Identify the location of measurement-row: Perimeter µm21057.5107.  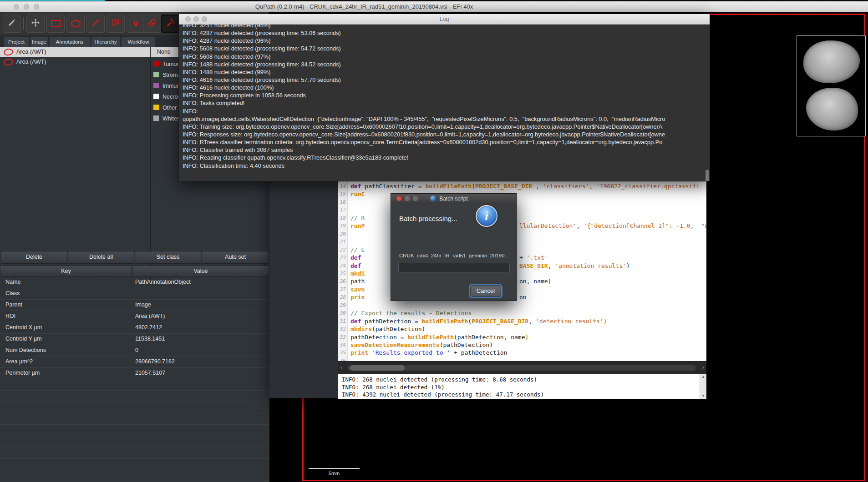
(135, 373).